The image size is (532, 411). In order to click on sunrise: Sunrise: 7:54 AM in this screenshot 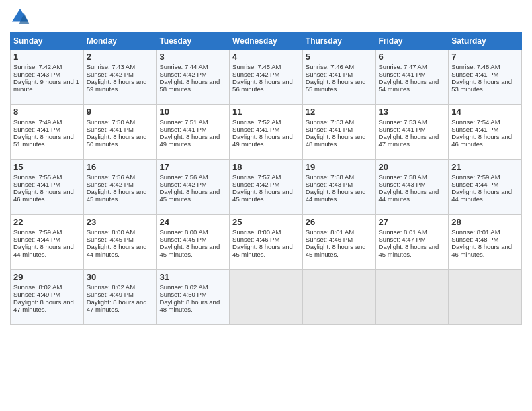, I will do `click(476, 122)`.